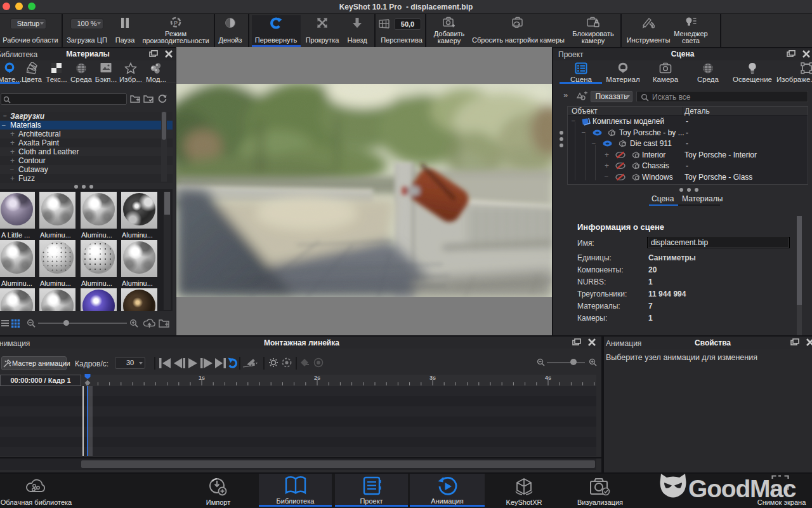 This screenshot has height=508, width=812. Describe the element at coordinates (176, 23) in the screenshot. I see `svg-text: P` at that location.